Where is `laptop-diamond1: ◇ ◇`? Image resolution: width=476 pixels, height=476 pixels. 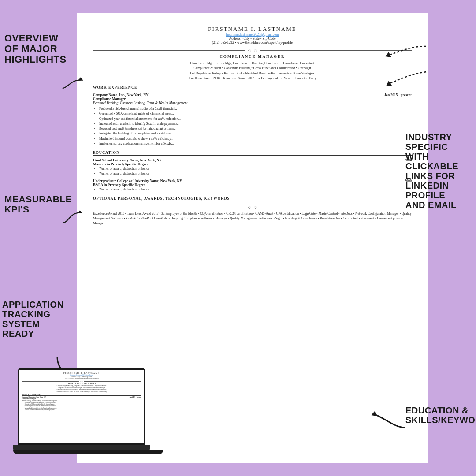
laptop-diamond1: ◇ ◇ is located at coordinates (82, 381).